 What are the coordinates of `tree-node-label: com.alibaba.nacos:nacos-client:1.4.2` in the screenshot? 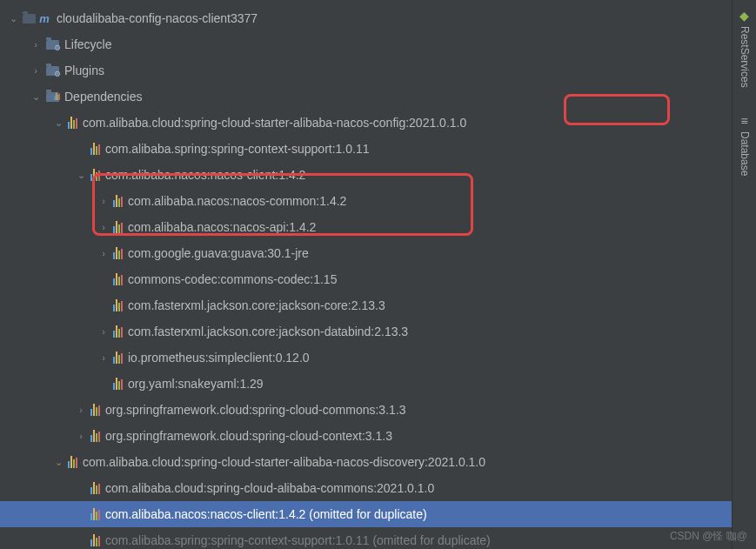 It's located at (205, 175).